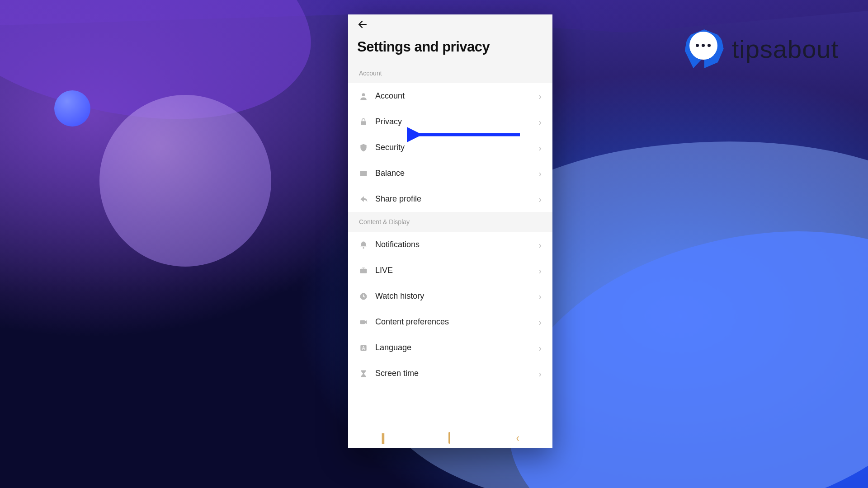 Image resolution: width=868 pixels, height=488 pixels. Describe the element at coordinates (450, 322) in the screenshot. I see `settings-item-content-preferences: Content preferences ›` at that location.